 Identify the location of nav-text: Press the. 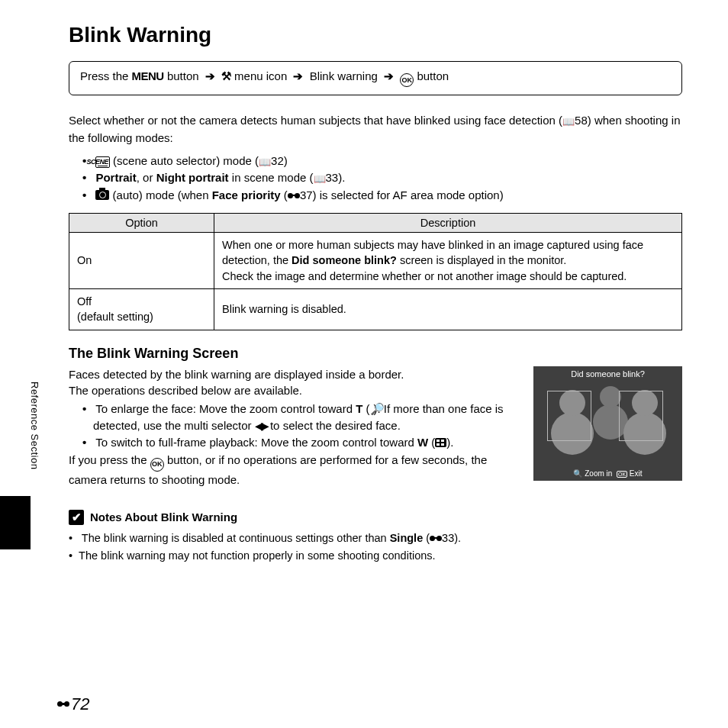
(106, 76).